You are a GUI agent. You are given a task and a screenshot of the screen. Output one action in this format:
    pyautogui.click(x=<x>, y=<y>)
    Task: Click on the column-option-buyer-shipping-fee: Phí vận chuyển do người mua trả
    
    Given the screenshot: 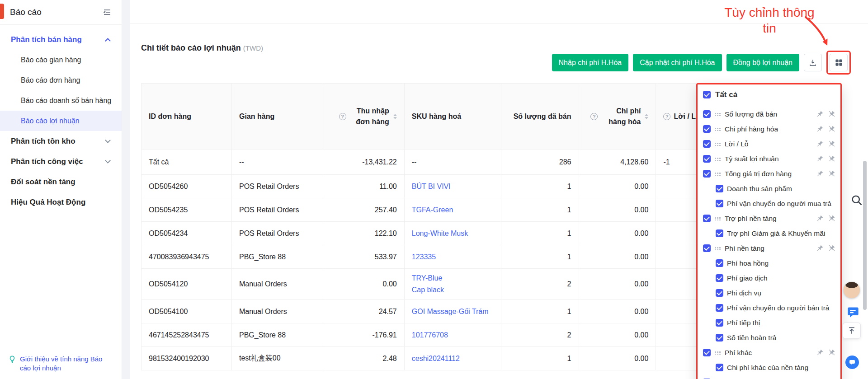 What is the action you would take?
    pyautogui.click(x=769, y=203)
    